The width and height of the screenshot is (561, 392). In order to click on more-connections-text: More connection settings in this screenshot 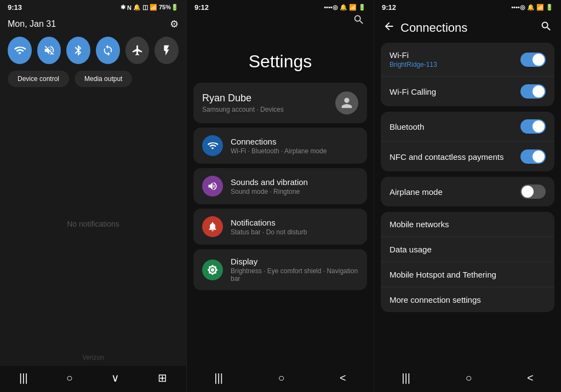, I will do `click(468, 300)`.